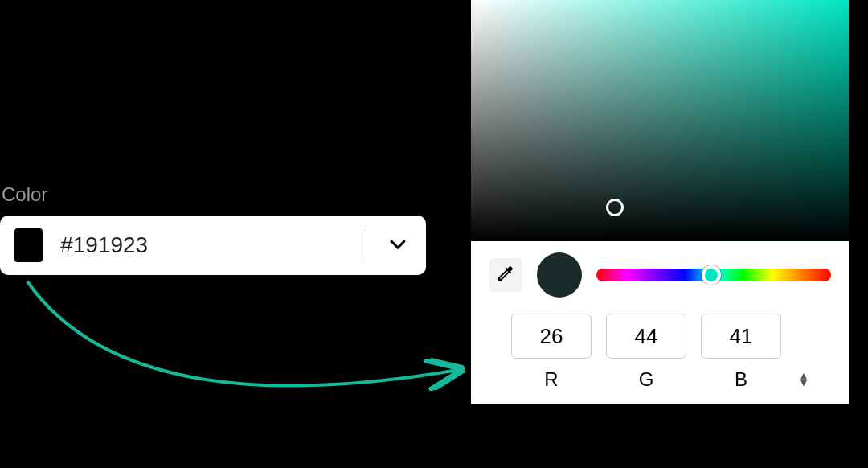 The height and width of the screenshot is (468, 868). Describe the element at coordinates (559, 275) in the screenshot. I see `current-color-swatch` at that location.